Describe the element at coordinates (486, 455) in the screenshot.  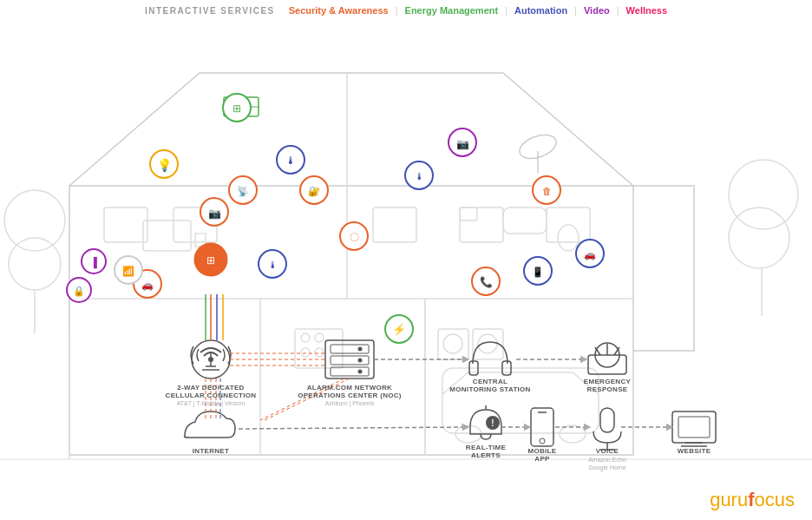
I see `svg-text: ALERTS` at that location.